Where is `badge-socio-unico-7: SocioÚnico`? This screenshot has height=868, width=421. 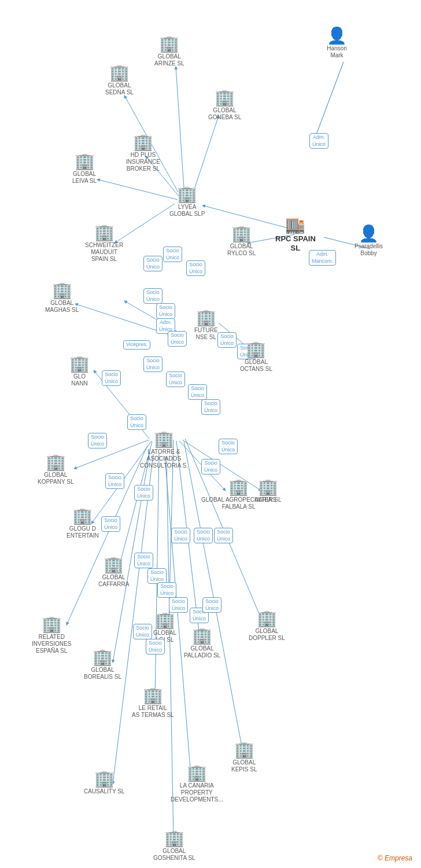 badge-socio-unico-7: SocioÚnico is located at coordinates (153, 365).